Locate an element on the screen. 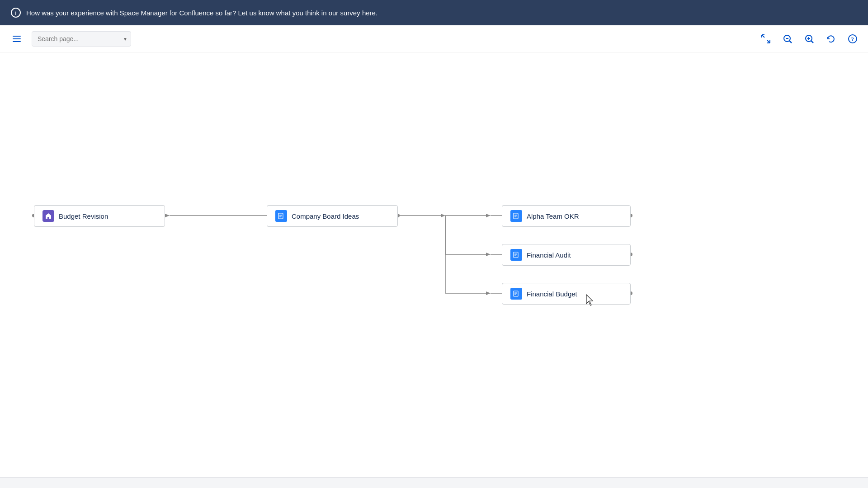 The width and height of the screenshot is (868, 488). collapse-icon is located at coordinates (766, 39).